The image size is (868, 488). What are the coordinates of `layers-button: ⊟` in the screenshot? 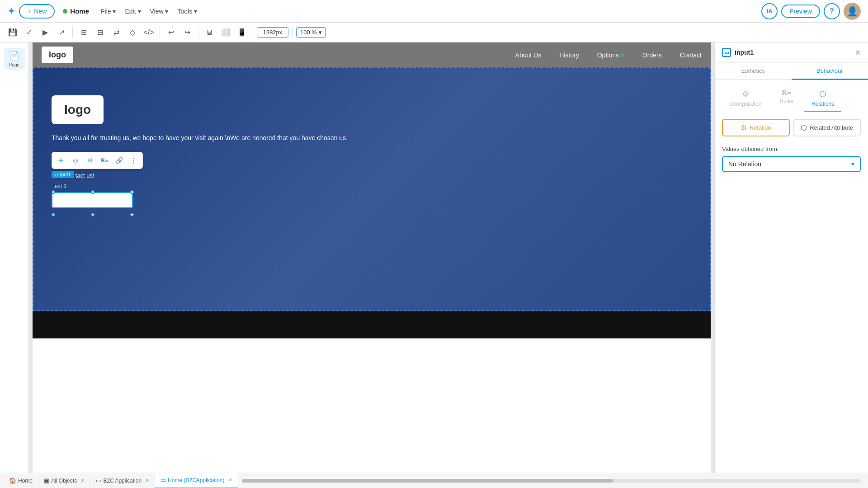 It's located at (100, 33).